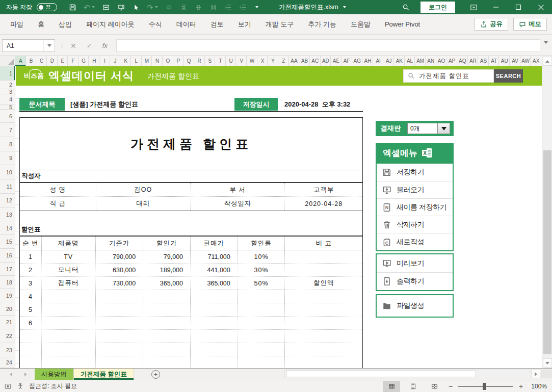 Image resolution: width=552 pixels, height=392 pixels. Describe the element at coordinates (263, 61) in the screenshot. I see `column-header-X: X` at that location.